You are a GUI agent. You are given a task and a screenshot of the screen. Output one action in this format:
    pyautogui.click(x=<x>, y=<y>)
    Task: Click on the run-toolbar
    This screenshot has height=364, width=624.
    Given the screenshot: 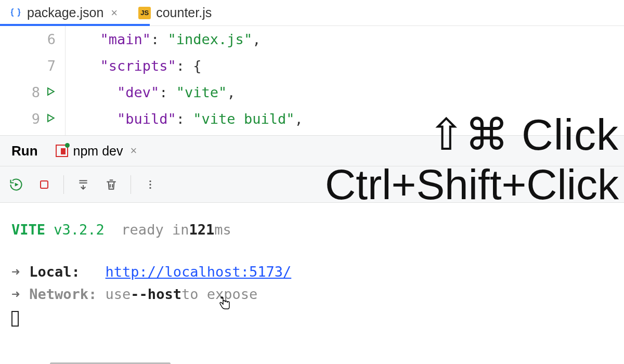 What is the action you would take?
    pyautogui.click(x=312, y=185)
    